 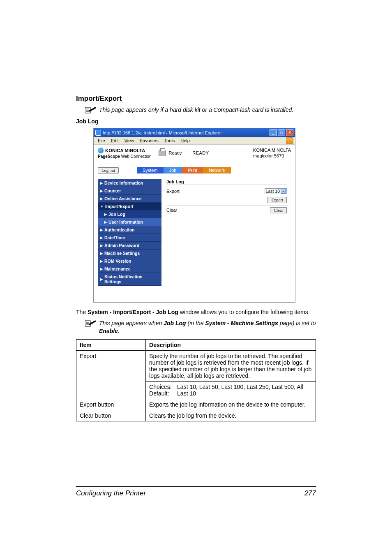 I want to click on menu-favorites: Favorites, so click(x=149, y=141).